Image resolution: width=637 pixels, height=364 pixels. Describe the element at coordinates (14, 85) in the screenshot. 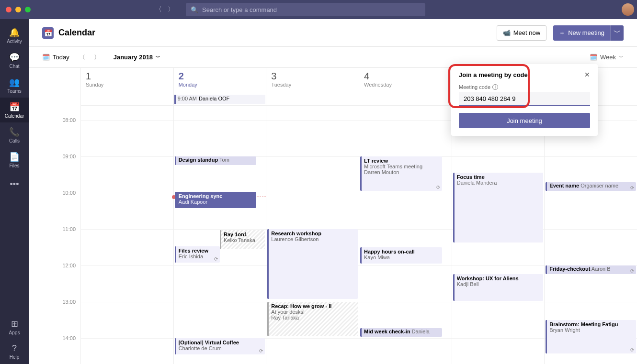

I see `rail-teams: 👥Teams` at that location.